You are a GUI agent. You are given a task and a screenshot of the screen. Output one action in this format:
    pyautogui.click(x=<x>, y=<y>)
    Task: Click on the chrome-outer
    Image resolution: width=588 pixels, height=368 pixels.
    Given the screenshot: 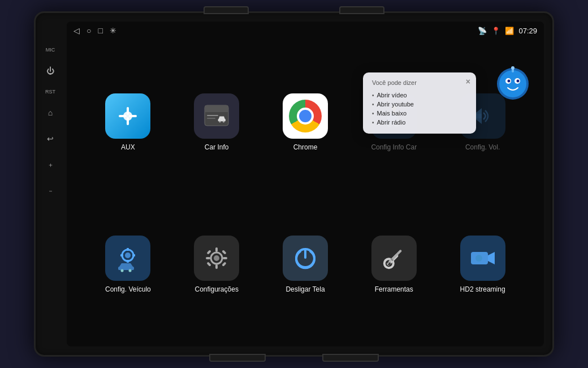 What is the action you would take?
    pyautogui.click(x=305, y=116)
    